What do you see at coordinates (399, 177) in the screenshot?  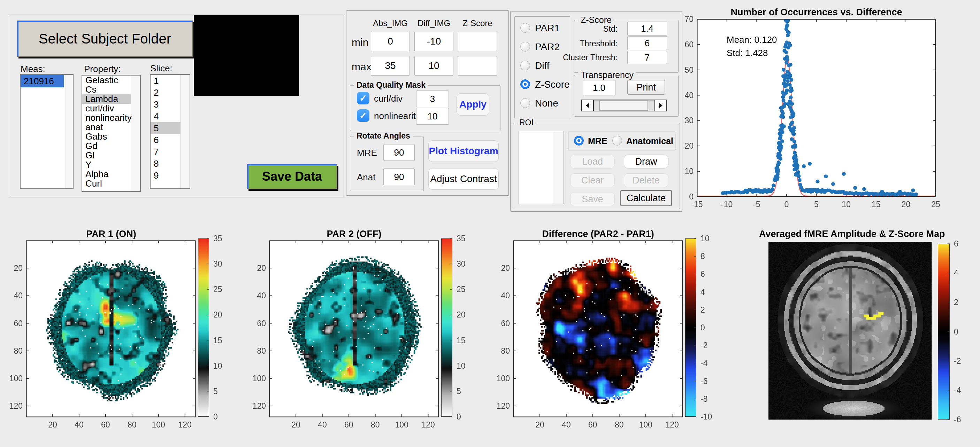 I see `anat-angle-input` at bounding box center [399, 177].